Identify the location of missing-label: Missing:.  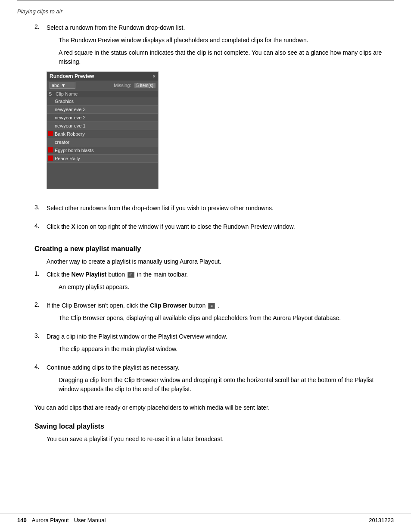
(122, 85).